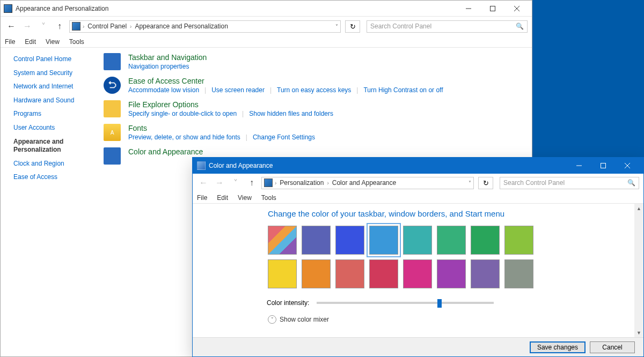 This screenshot has height=357, width=644. I want to click on maximize-button, so click(493, 9).